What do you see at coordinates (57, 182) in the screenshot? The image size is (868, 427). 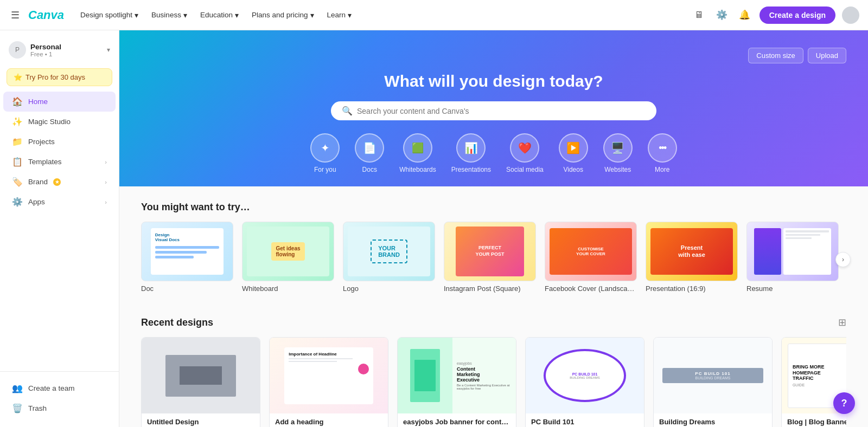 I see `brand-badge: ★` at bounding box center [57, 182].